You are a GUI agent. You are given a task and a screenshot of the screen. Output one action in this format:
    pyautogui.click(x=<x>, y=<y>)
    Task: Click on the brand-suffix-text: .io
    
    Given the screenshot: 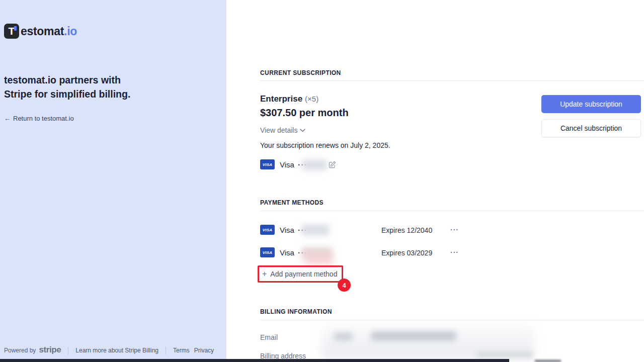 What is the action you would take?
    pyautogui.click(x=70, y=31)
    